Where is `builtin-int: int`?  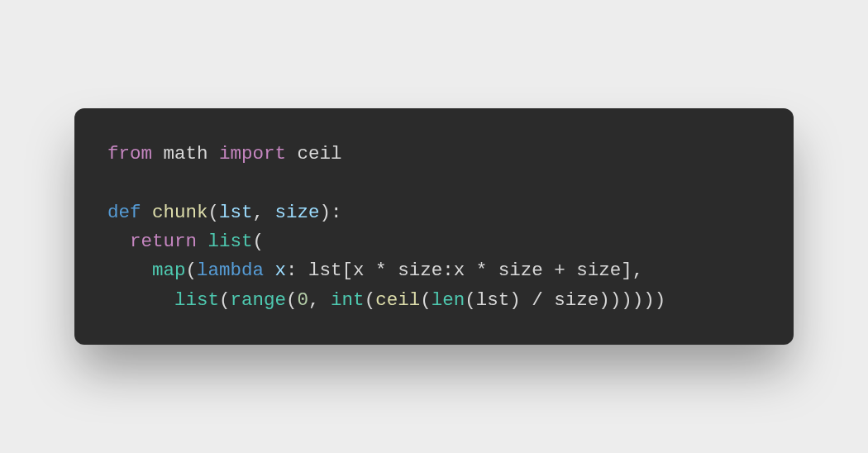
builtin-int: int is located at coordinates (347, 300).